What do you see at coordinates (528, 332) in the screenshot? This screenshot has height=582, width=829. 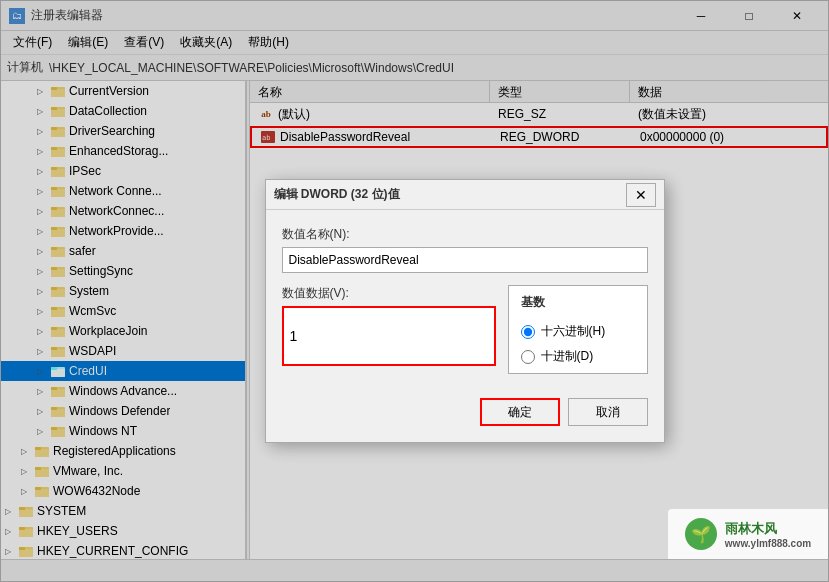 I see `radio-hex` at bounding box center [528, 332].